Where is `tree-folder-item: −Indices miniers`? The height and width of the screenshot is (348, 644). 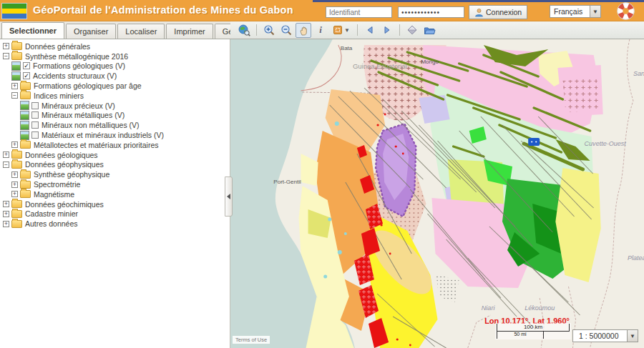 tree-folder-item: −Indices miniers is located at coordinates (114, 96).